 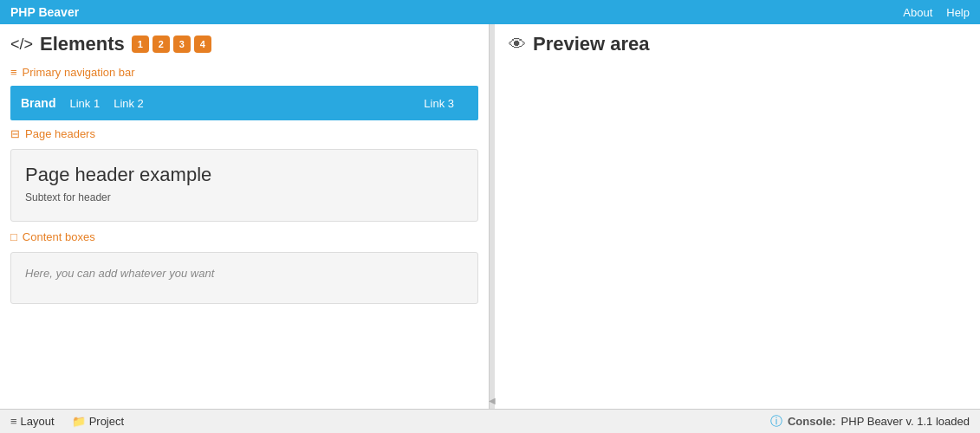 What do you see at coordinates (107, 421) in the screenshot?
I see `project-label: Project` at bounding box center [107, 421].